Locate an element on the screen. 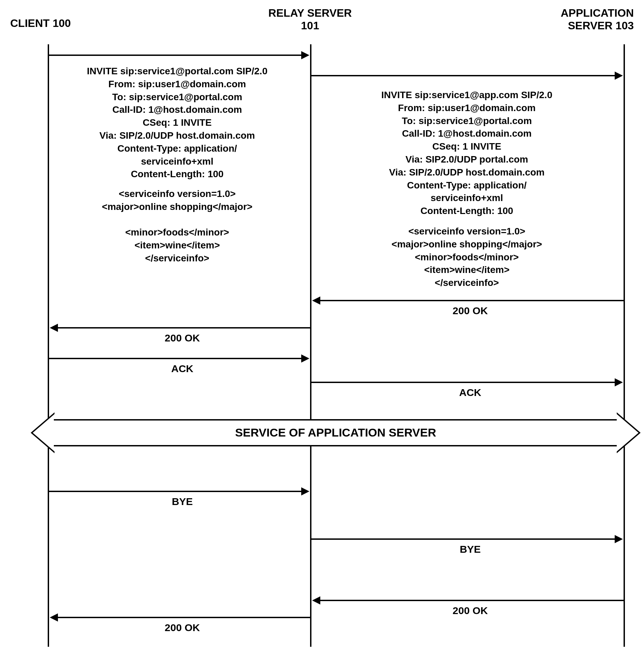 This screenshot has height=657, width=644. arrowhead-200ok-rc is located at coordinates (54, 328).